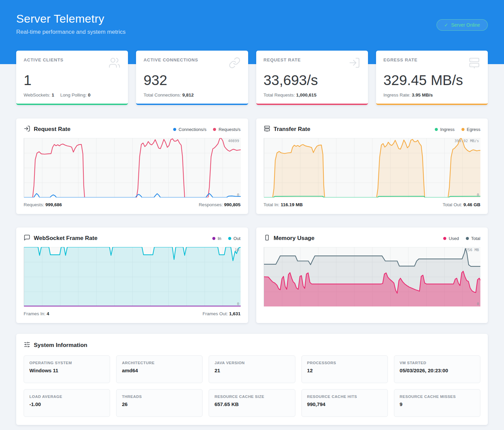 The image size is (504, 430). Describe the element at coordinates (207, 130) in the screenshot. I see `chart-legend: Connections/s Requests/s` at that location.